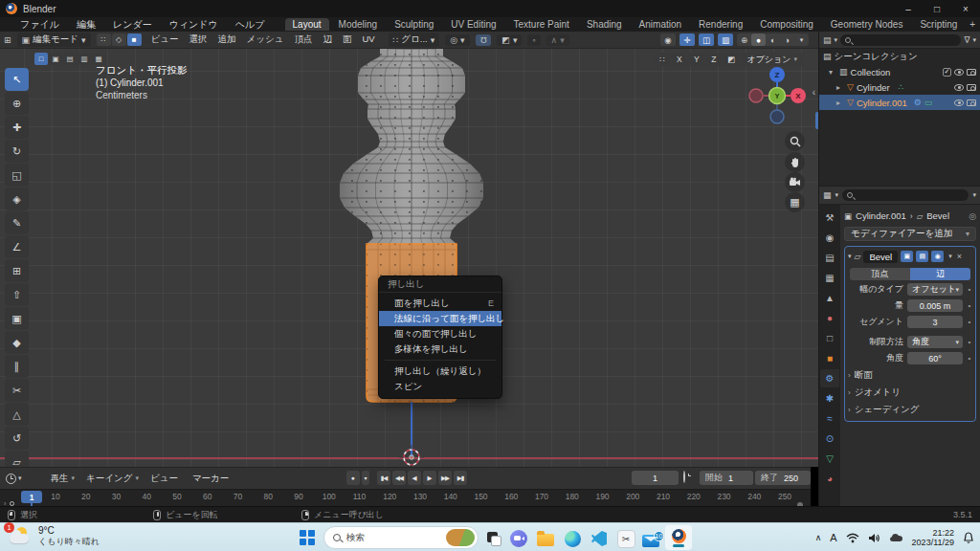 The width and height of the screenshot is (980, 551). Describe the element at coordinates (165, 40) in the screenshot. I see `viewport-menu-item: ビュー` at that location.